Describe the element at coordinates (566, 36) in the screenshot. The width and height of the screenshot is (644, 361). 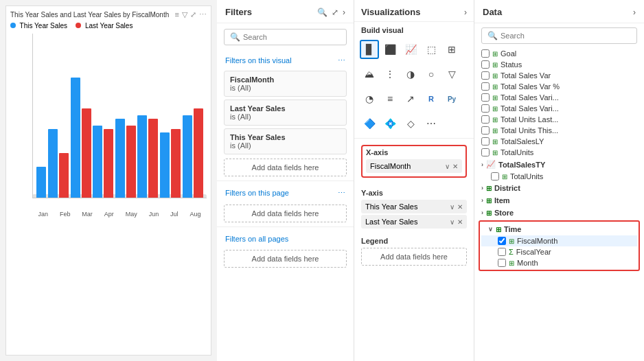
I see `data-search-input` at that location.